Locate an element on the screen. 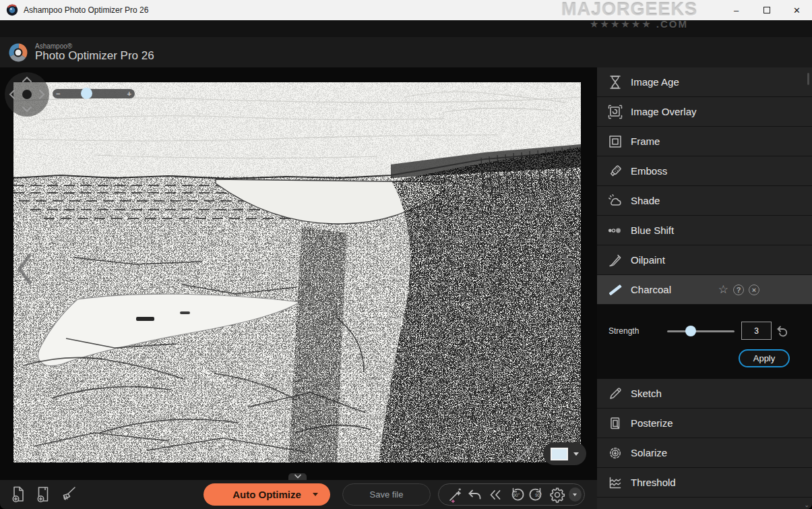 Image resolution: width=812 pixels, height=509 pixels. rotate-left-button: 90° is located at coordinates (516, 495).